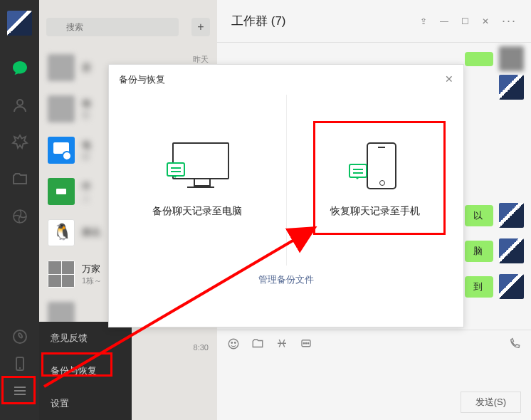  What do you see at coordinates (479, 251) in the screenshot?
I see `msg-bubble: 脑` at bounding box center [479, 251].